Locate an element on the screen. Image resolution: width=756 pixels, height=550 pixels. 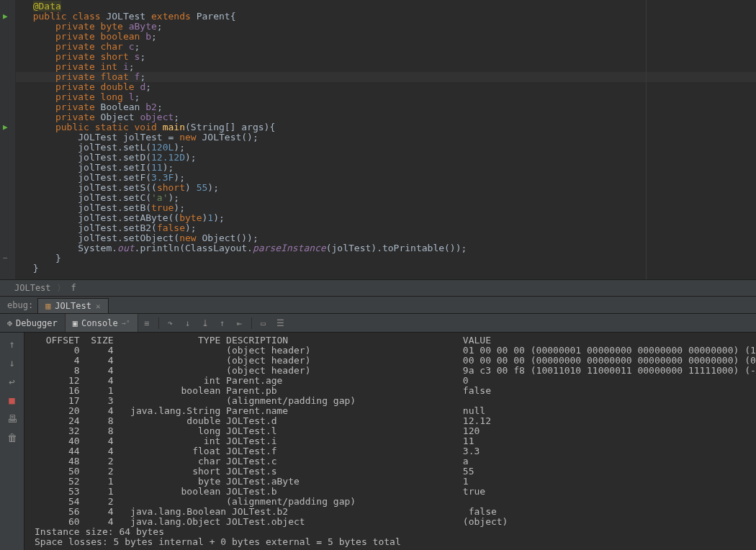
debug-run-tab: ▦ JOLTest ✕ is located at coordinates (73, 305).